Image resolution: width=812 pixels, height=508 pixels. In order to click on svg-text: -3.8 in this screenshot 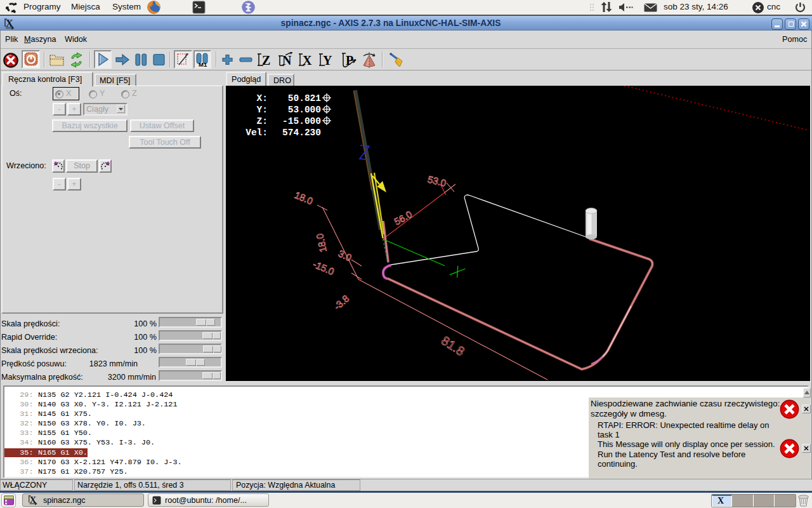, I will do `click(341, 302)`.